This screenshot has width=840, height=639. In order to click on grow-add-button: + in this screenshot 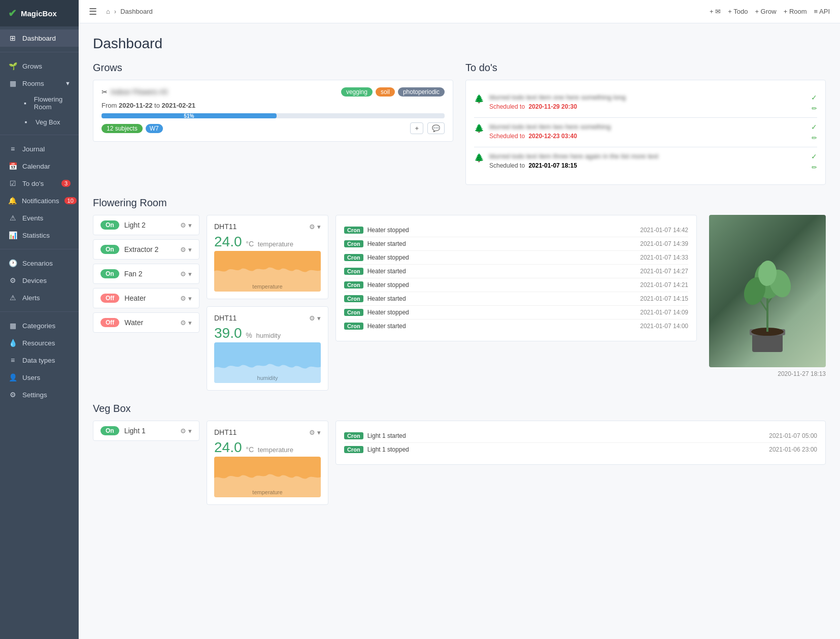, I will do `click(417, 128)`.